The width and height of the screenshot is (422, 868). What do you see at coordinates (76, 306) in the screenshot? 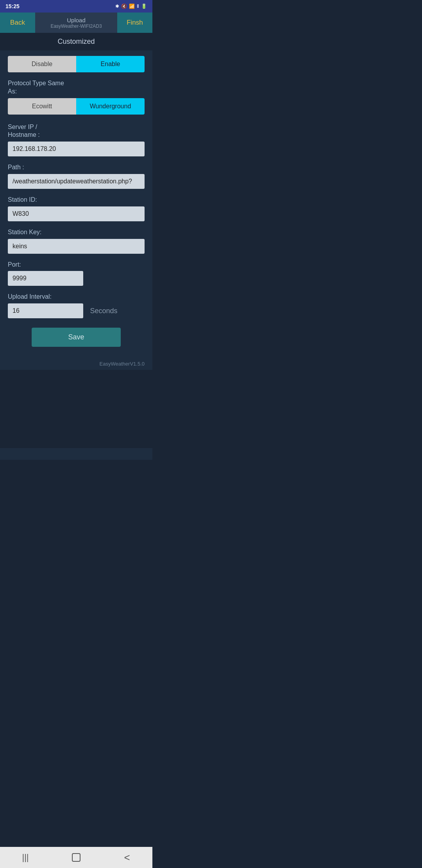
I see `upload-interval-group: Upload Interval: Seconds` at bounding box center [76, 306].